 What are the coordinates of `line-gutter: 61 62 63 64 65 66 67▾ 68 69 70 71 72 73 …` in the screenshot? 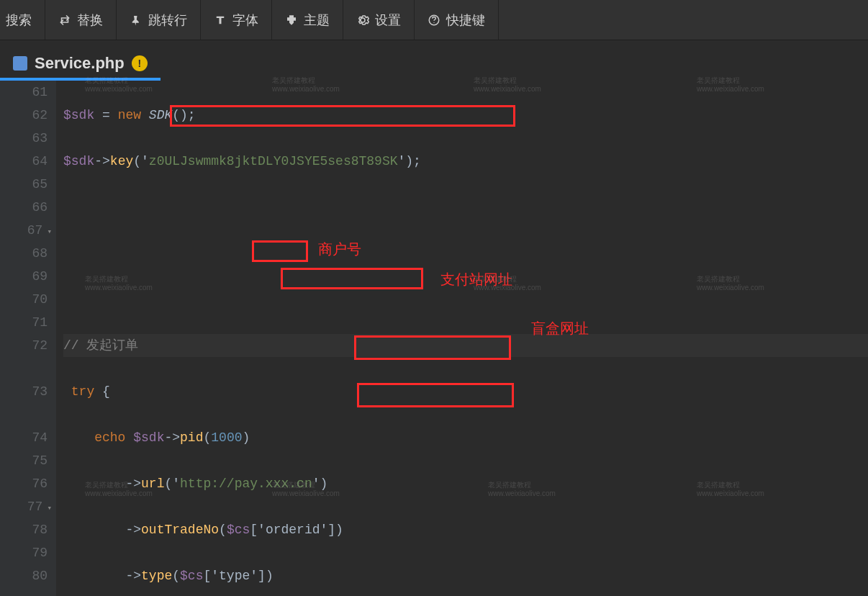 It's located at (28, 338).